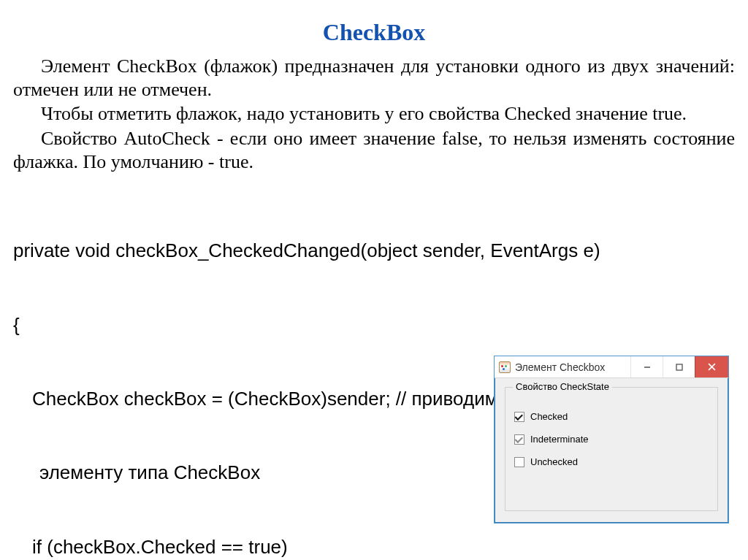  Describe the element at coordinates (711, 367) in the screenshot. I see `close-icon` at that location.